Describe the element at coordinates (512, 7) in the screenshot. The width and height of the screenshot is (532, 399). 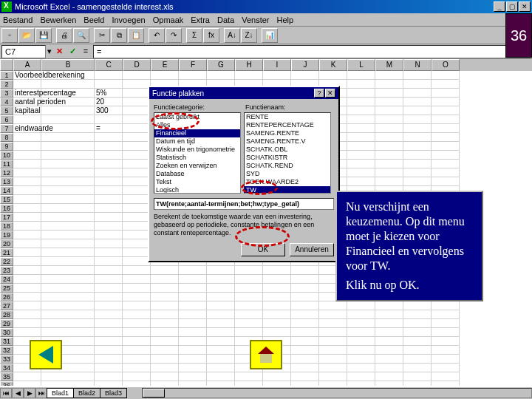
I see `maximize-button: ▢` at that location.